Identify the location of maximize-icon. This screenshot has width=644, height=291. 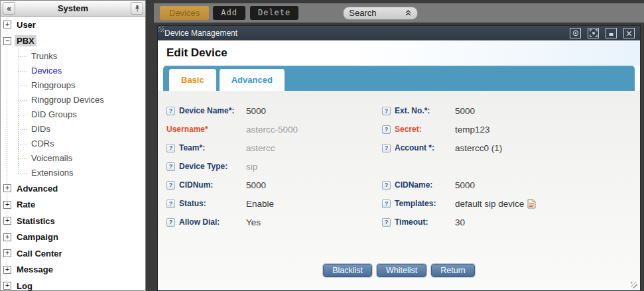
(594, 33).